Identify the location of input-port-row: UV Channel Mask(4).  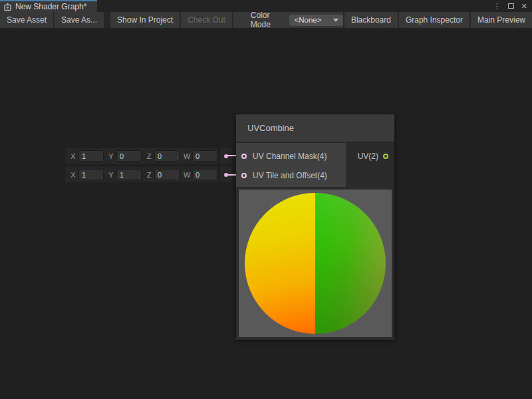
(291, 156).